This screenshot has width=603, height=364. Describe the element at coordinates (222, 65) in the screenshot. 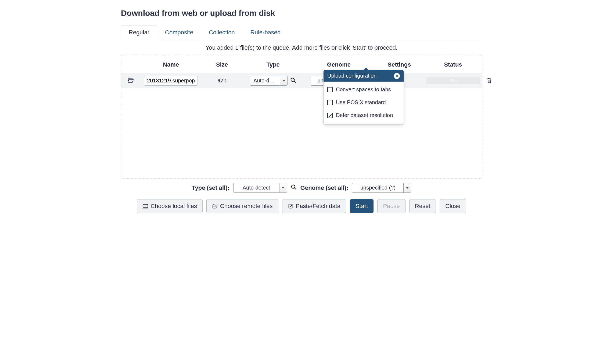

I see `col-size: Size` at that location.